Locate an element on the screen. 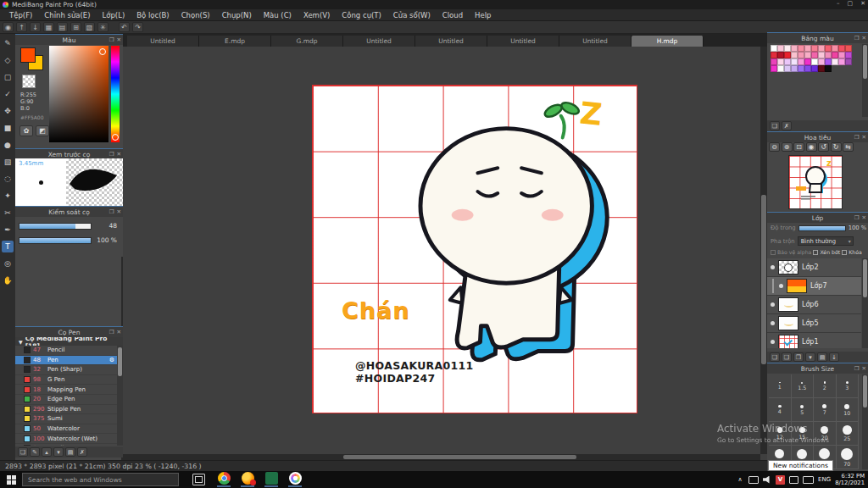  tool-icon-text: T is located at coordinates (8, 247).